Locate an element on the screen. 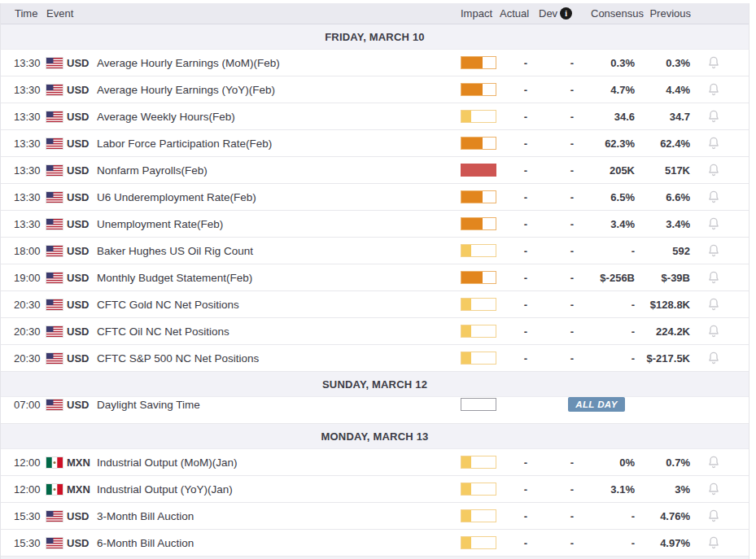 This screenshot has height=559, width=756. event-name: Industrial Output (YoY)(Jan) is located at coordinates (278, 490).